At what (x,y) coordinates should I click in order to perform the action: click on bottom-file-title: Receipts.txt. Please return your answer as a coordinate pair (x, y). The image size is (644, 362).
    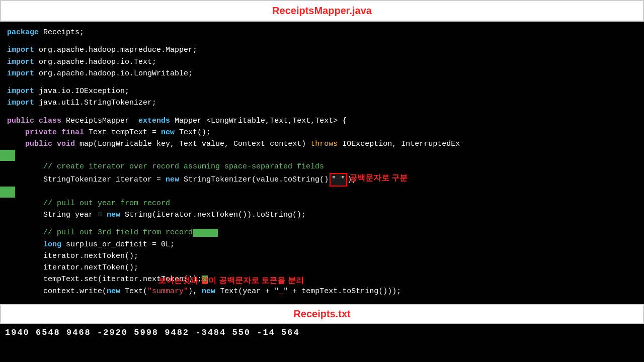
    Looking at the image, I should click on (322, 314).